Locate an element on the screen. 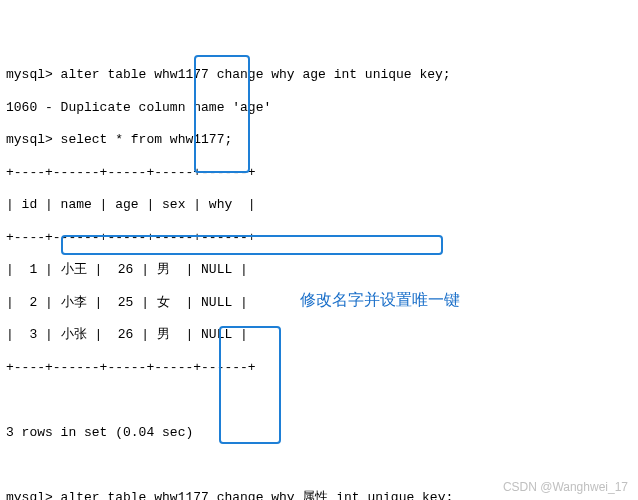 This screenshot has height=500, width=638. sql-command: alter table whw1177 change why 属性 int un… is located at coordinates (258, 495).